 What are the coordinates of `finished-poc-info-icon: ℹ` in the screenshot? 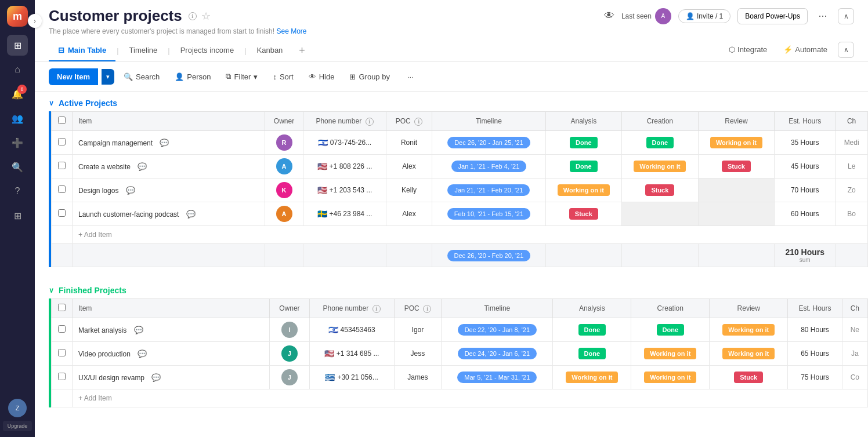 It's located at (427, 309).